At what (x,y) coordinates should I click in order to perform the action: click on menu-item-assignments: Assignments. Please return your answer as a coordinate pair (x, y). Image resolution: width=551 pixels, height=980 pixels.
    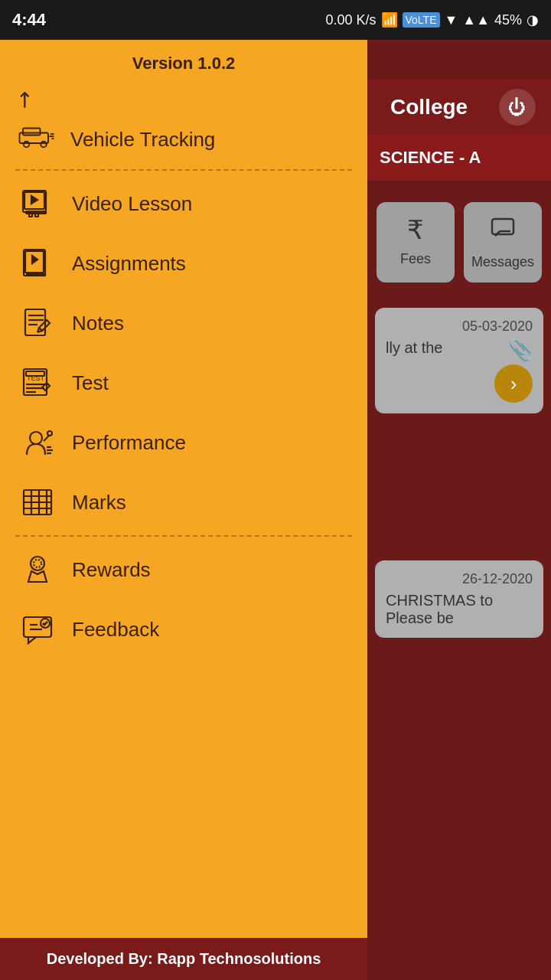
    Looking at the image, I should click on (184, 263).